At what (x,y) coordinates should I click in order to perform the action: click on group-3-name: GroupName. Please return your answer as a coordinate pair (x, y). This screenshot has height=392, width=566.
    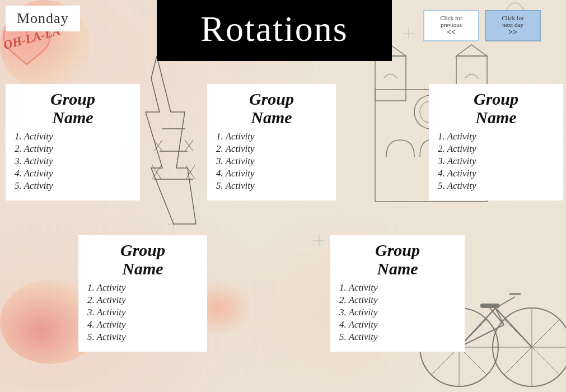
    Looking at the image, I should click on (496, 108).